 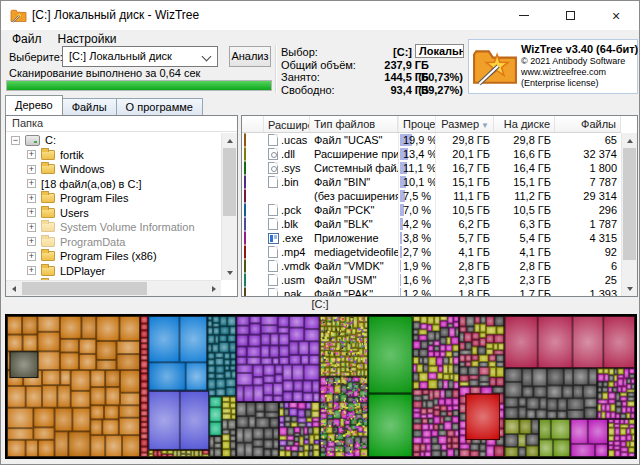 What do you see at coordinates (432, 140) in the screenshot?
I see `table-row: .ucasФайл "UCAS"19,9 %29,8 ГБ29,8 ГБ65` at bounding box center [432, 140].